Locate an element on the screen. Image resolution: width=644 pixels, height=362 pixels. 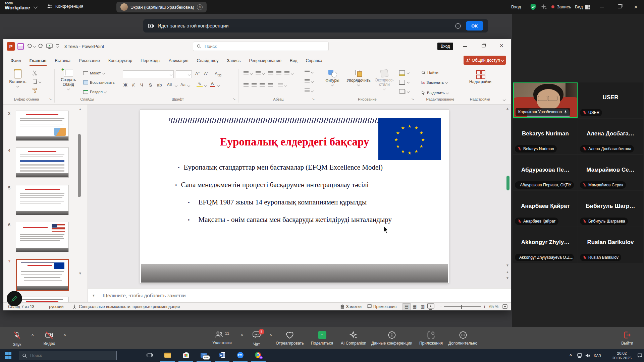
workspace-chevron-icon is located at coordinates (36, 7).